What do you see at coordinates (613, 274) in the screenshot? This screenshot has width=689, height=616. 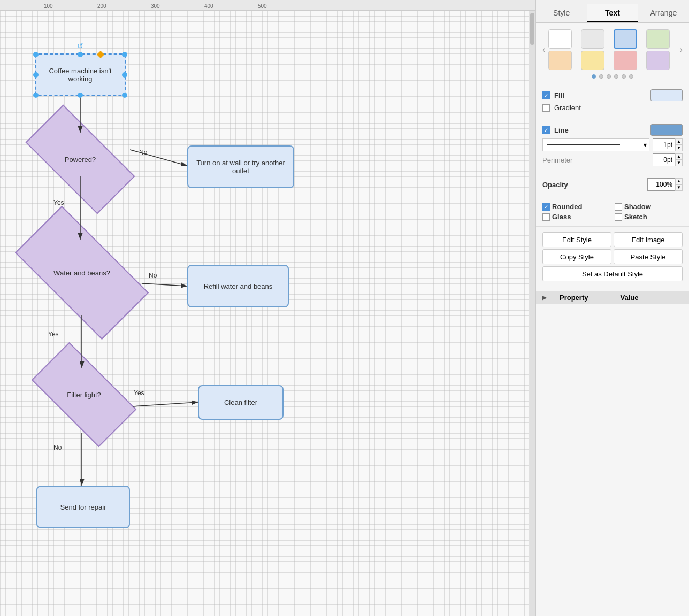 I see `set-default-button: Set as Default Style` at bounding box center [613, 274].